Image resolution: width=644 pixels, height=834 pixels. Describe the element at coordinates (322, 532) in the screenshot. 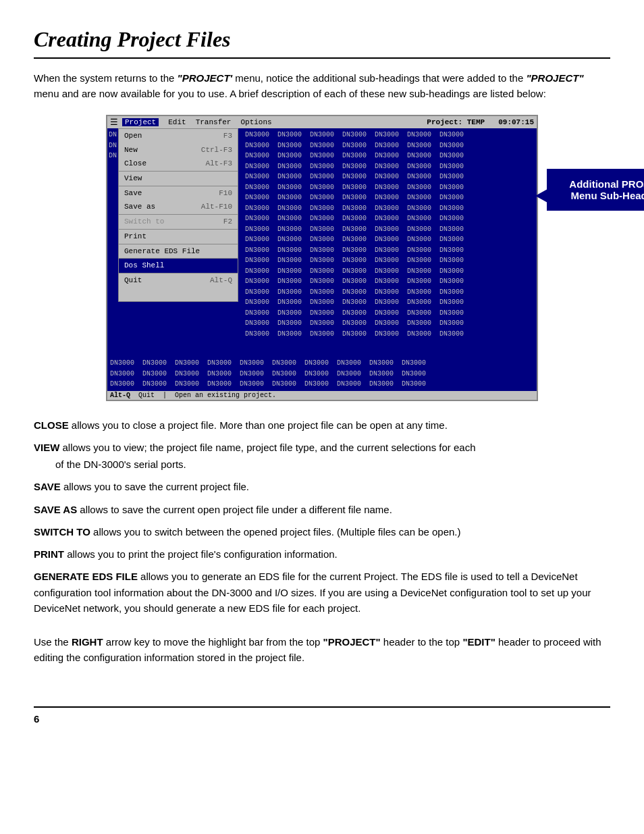

I see `section-switch-to: SWITCH TO allows you to switch between t…` at that location.